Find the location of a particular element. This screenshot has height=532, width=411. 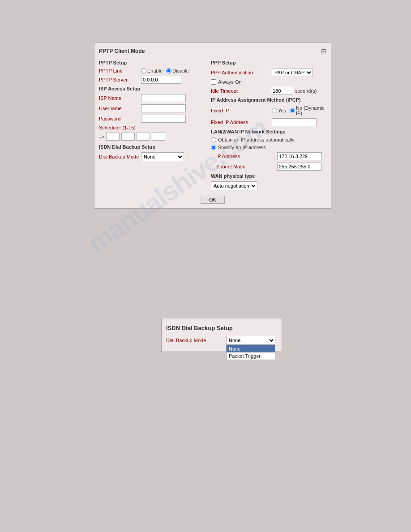

specify-ip-radio is located at coordinates (214, 147).